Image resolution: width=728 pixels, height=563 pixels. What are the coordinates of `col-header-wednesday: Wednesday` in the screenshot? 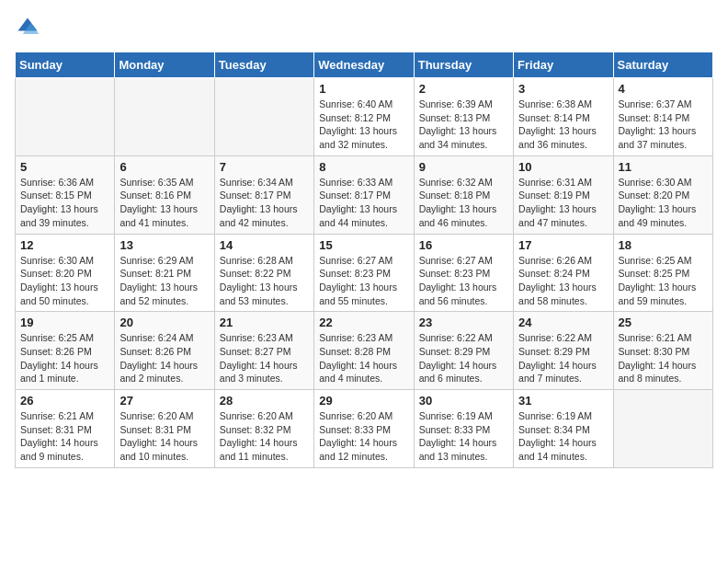 It's located at (364, 65).